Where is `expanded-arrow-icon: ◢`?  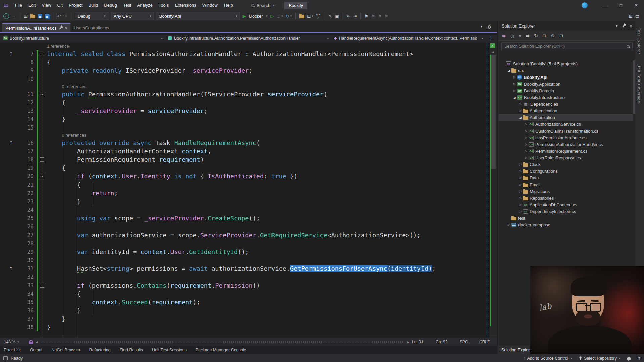
expanded-arrow-icon: ◢ is located at coordinates (520, 117).